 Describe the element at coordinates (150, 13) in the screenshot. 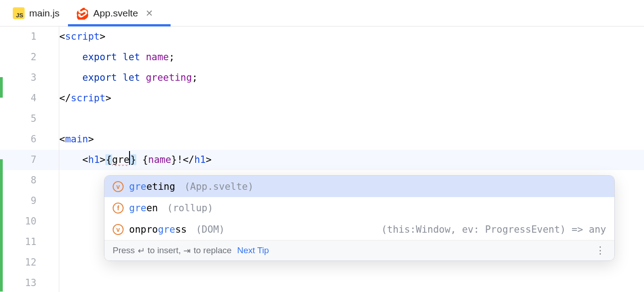

I see `close-icon: ✕` at that location.